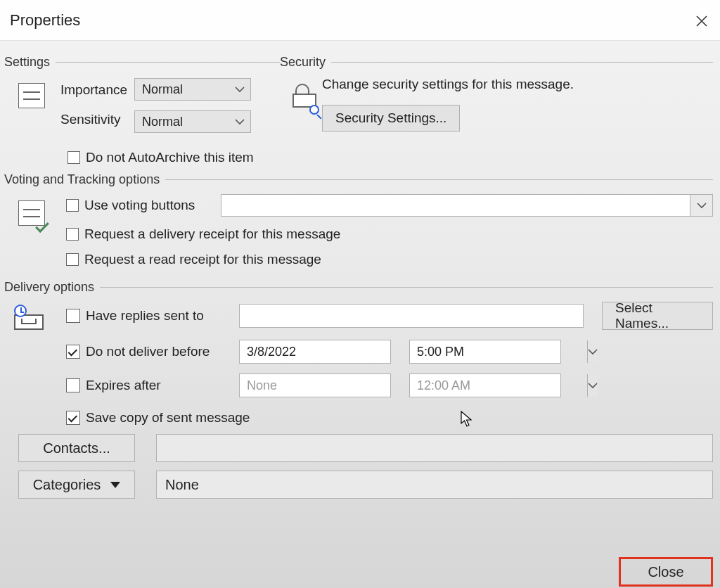 The image size is (720, 588). What do you see at coordinates (359, 287) in the screenshot?
I see `delivery-group-header: Delivery options` at bounding box center [359, 287].